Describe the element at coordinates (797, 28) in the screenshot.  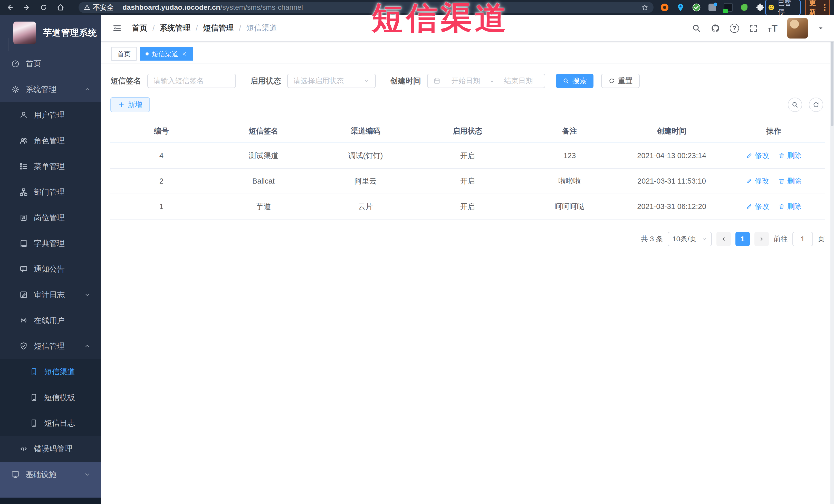
I see `avatar` at that location.